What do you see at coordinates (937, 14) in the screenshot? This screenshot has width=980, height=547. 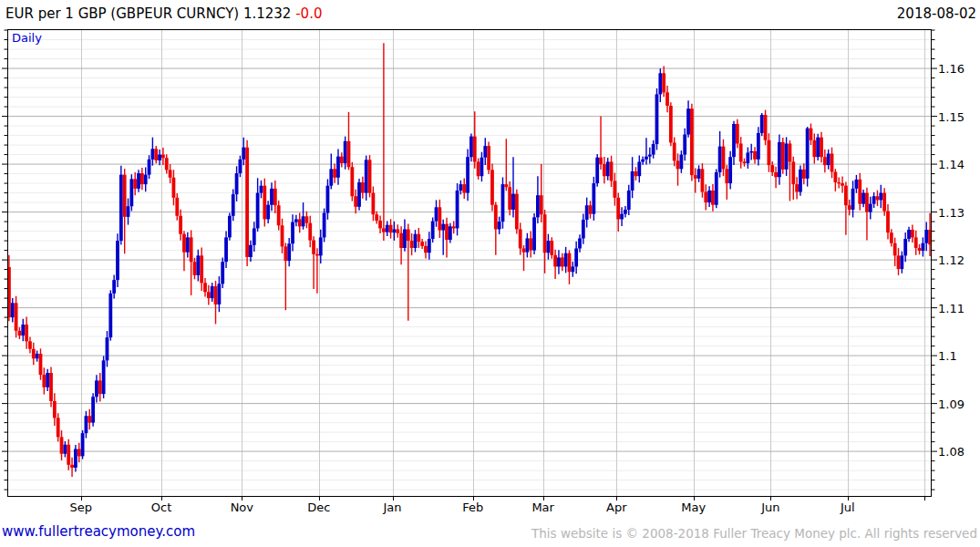 I see `chart-date: 2018-08-02` at bounding box center [937, 14].